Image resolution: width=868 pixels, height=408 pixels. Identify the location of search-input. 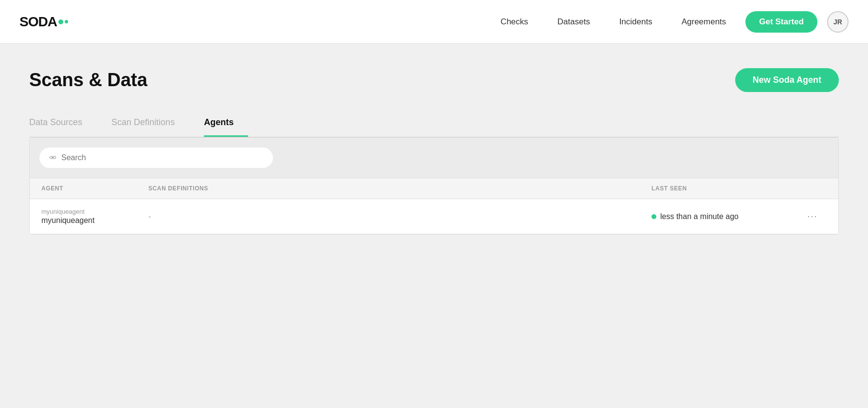
(163, 158).